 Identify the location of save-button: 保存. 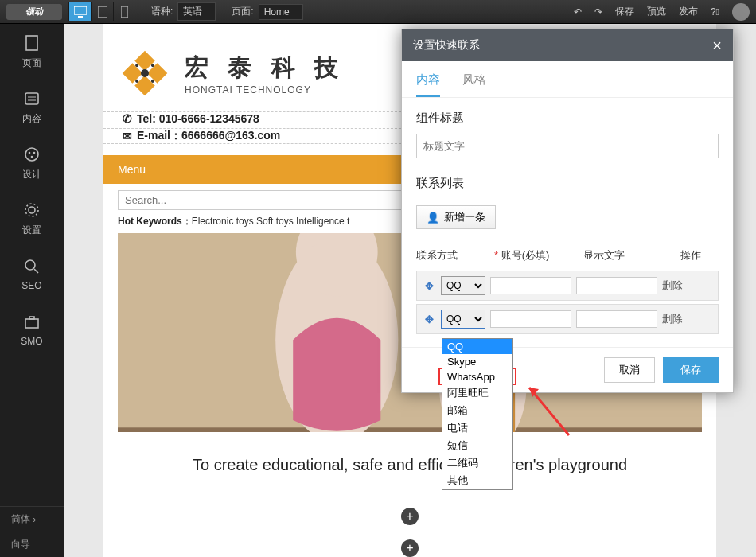
(691, 370).